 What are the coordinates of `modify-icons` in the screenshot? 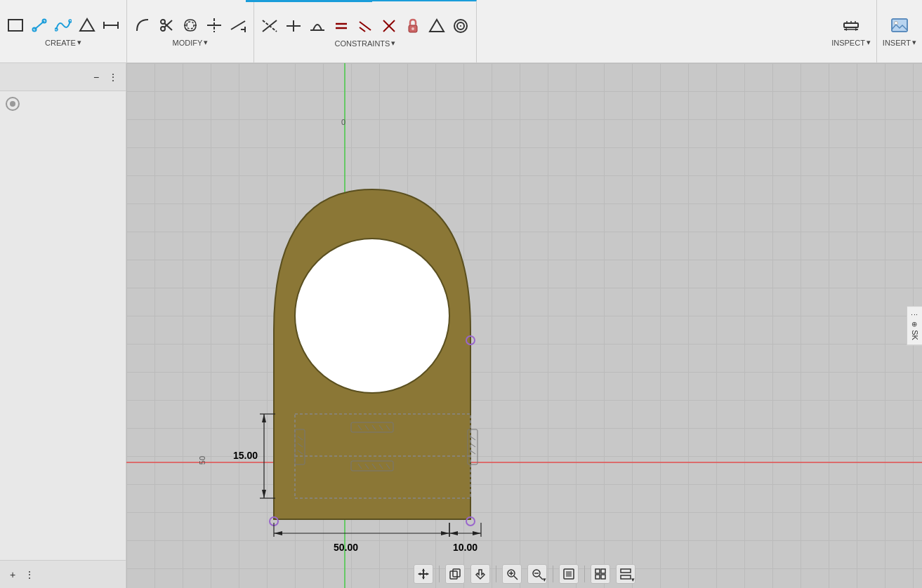 It's located at (190, 25).